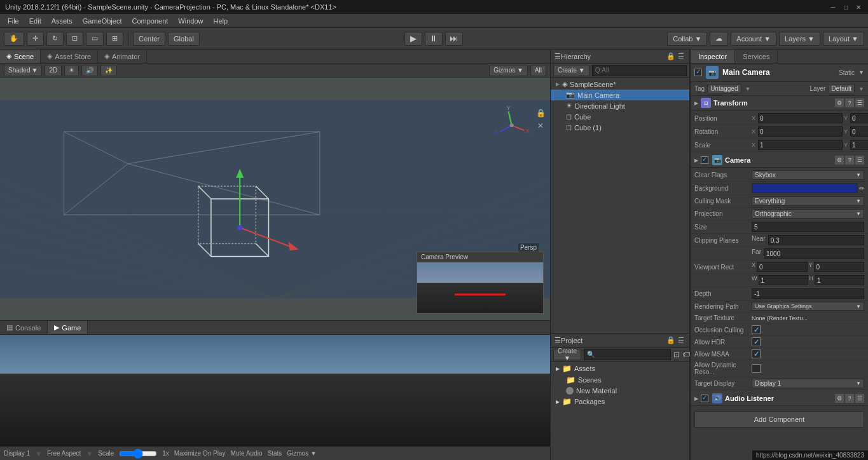 The height and width of the screenshot is (460, 868). Describe the element at coordinates (808, 384) in the screenshot. I see `target-display-dropdown: Display 1 ▼` at that location.